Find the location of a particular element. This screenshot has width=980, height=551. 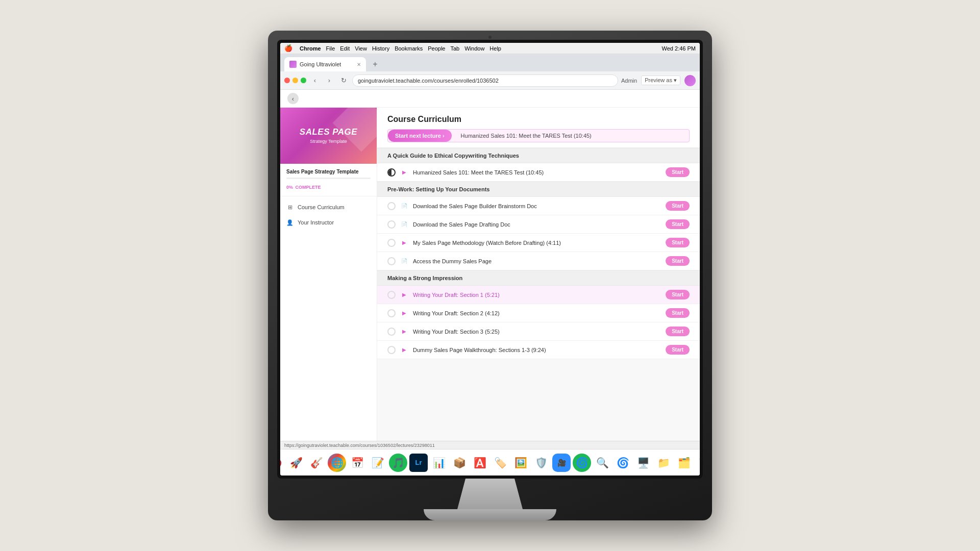

dock-browser-icon: 🌀 is located at coordinates (623, 463).